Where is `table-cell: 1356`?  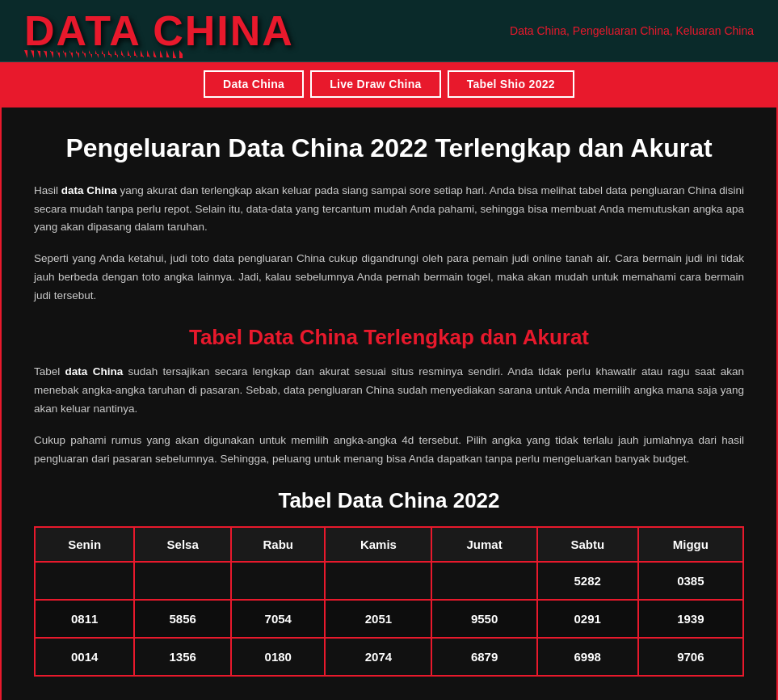 table-cell: 1356 is located at coordinates (183, 656).